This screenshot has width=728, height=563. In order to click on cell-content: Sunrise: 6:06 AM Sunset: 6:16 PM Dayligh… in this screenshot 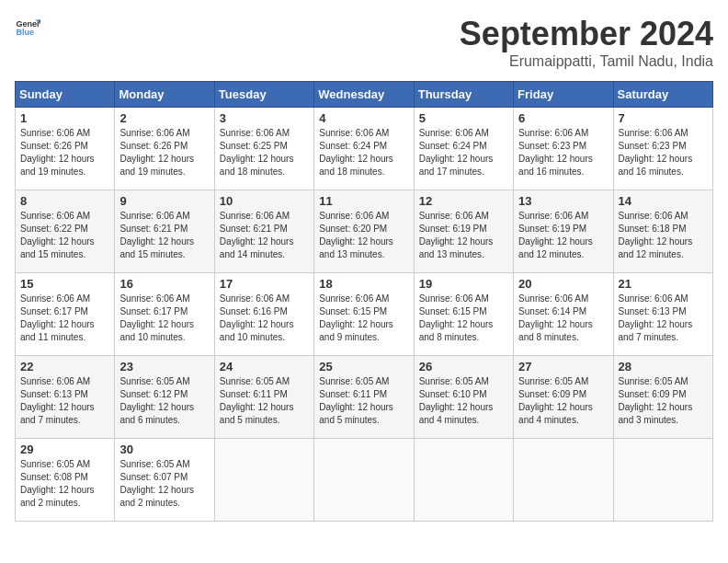, I will do `click(265, 318)`.